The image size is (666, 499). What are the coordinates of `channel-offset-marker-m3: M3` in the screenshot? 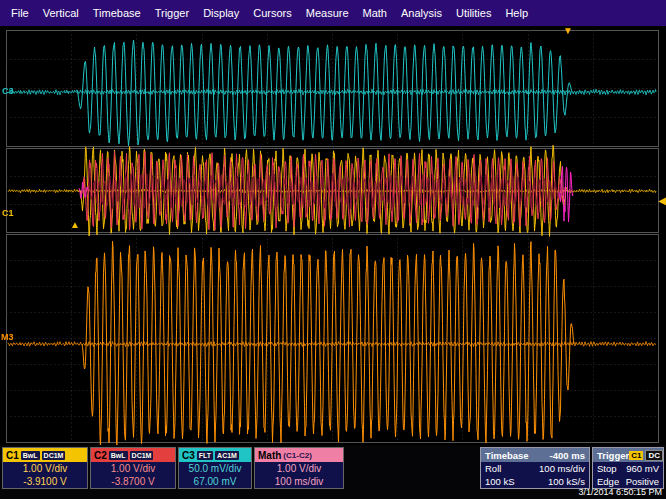 It's located at (8, 337).